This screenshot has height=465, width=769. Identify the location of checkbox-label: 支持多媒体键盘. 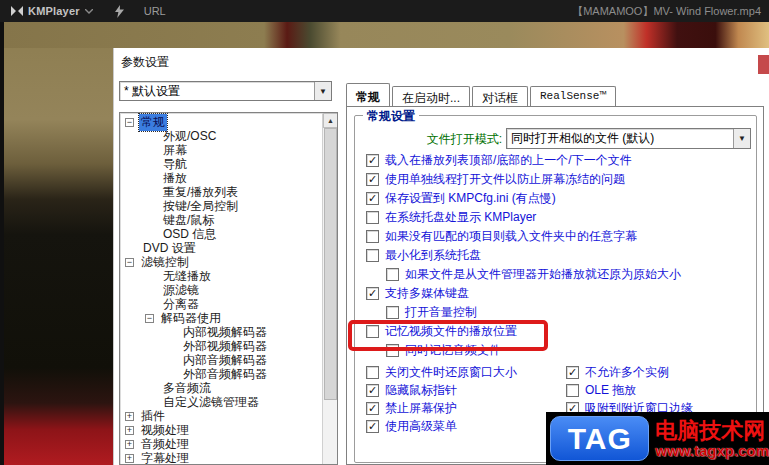
(427, 294).